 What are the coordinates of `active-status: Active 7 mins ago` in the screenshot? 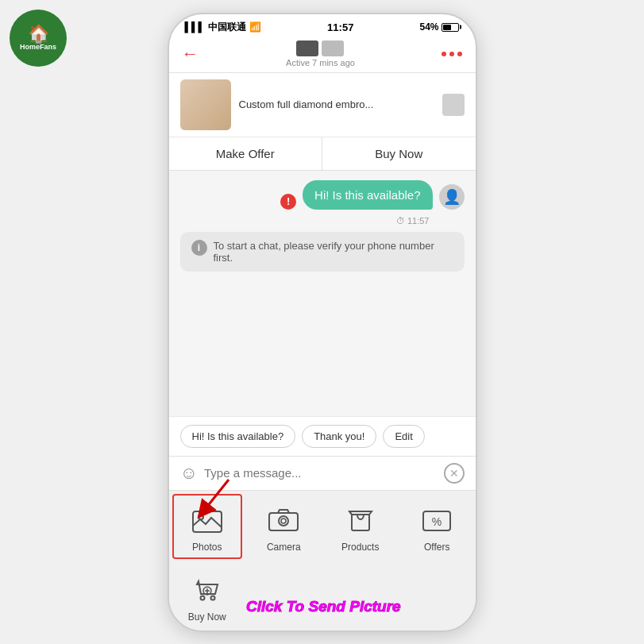 It's located at (321, 63).